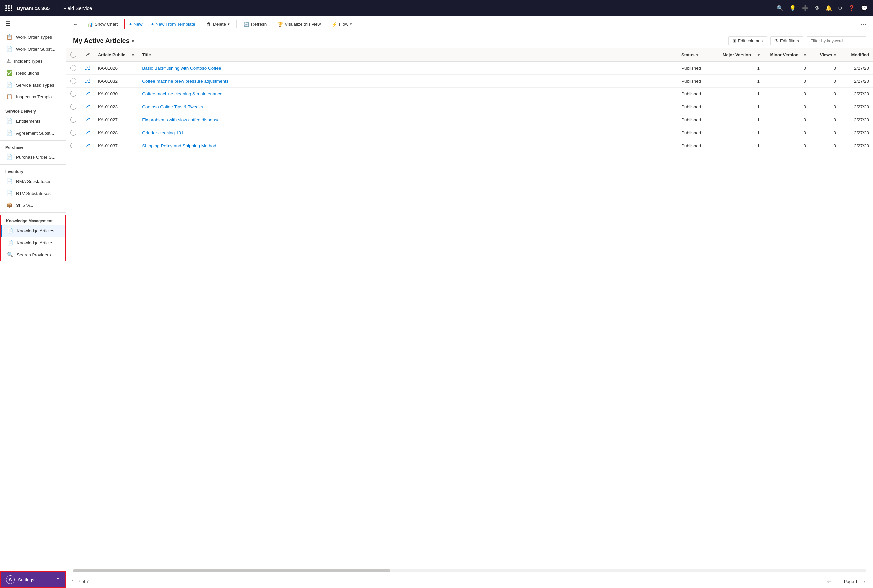 This screenshot has height=588, width=873. Describe the element at coordinates (740, 107) in the screenshot. I see `row-major-ka-01023: 1` at that location.